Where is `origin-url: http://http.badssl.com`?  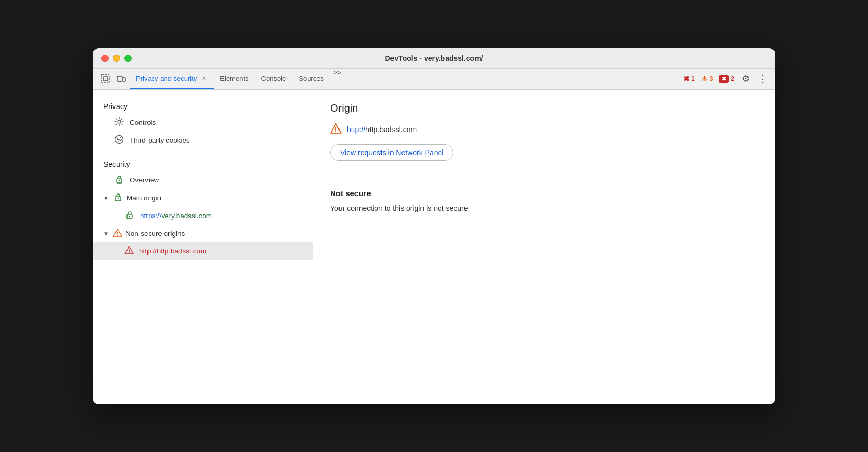 origin-url: http://http.badssl.com is located at coordinates (382, 130).